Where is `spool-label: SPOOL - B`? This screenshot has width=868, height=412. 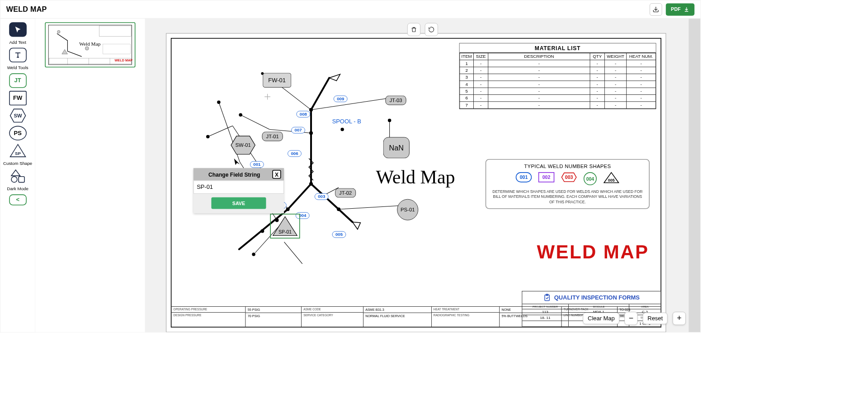 spool-label: SPOOL - B is located at coordinates (347, 122).